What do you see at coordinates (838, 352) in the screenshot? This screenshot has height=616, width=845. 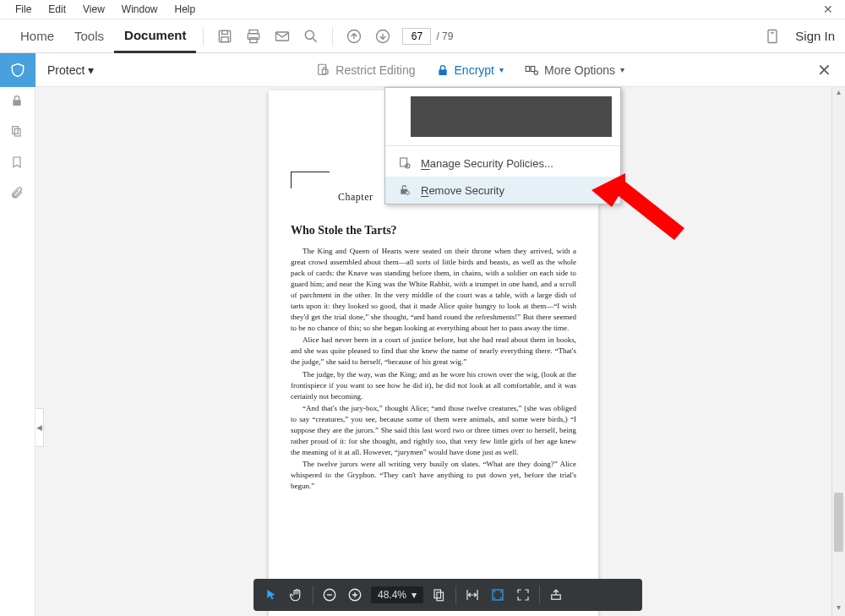 I see `vertical-scrollbar: ▴ ▾` at bounding box center [838, 352].